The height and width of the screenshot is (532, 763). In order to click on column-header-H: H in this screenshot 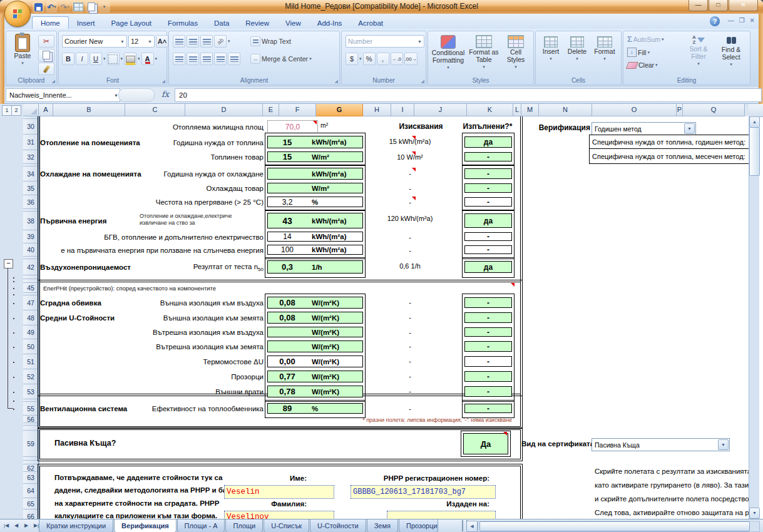, I will do `click(377, 110)`.